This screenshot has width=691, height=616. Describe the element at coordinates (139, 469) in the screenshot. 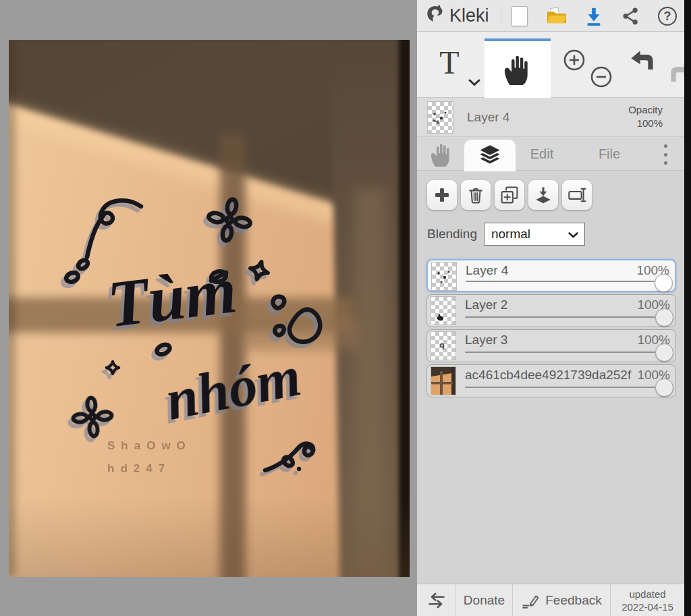

I see `watermark-line2: hd247` at that location.